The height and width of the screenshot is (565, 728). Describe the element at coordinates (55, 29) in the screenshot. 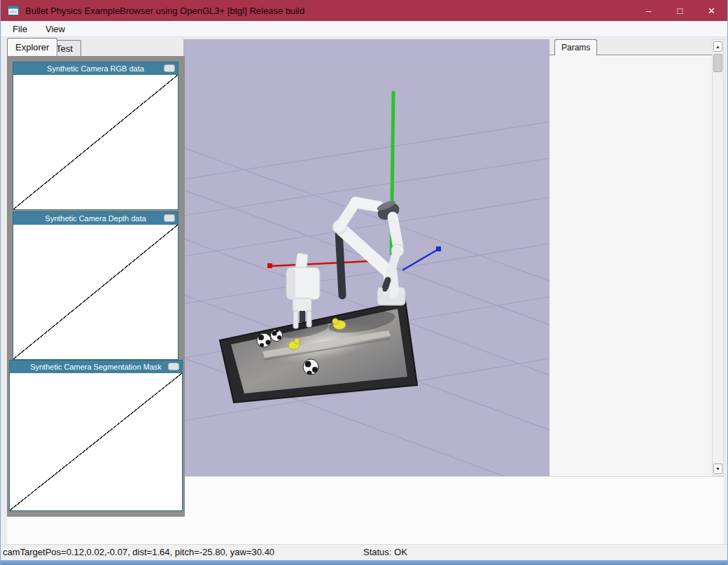

I see `menu-view: View` at that location.